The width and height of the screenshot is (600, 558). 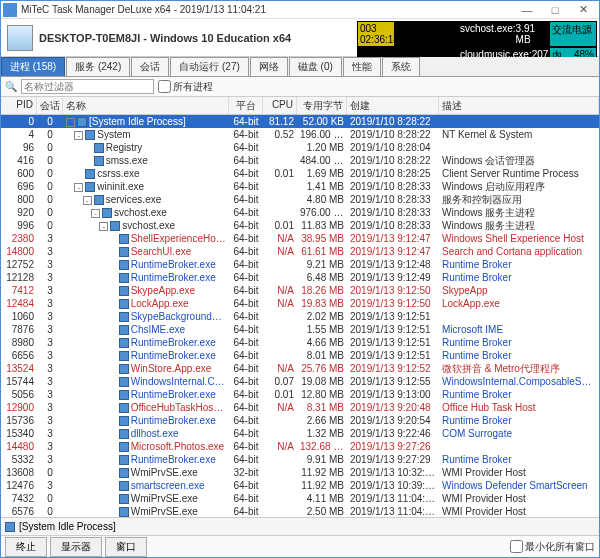 What do you see at coordinates (300, 200) in the screenshot?
I see `process-row: 8000 -services.exe64-bit4.80 MB2019/1/10…` at bounding box center [300, 200].